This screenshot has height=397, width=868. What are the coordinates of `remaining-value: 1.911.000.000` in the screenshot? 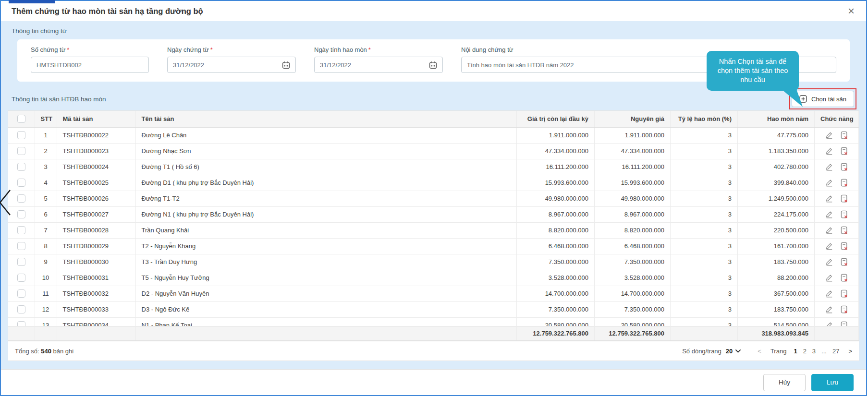 It's located at (556, 135).